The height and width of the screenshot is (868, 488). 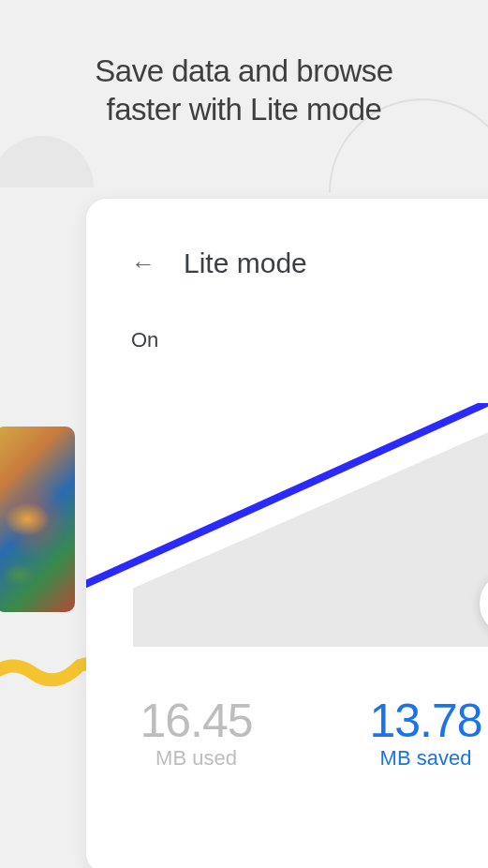 I want to click on card-title: Lite mode, so click(x=245, y=263).